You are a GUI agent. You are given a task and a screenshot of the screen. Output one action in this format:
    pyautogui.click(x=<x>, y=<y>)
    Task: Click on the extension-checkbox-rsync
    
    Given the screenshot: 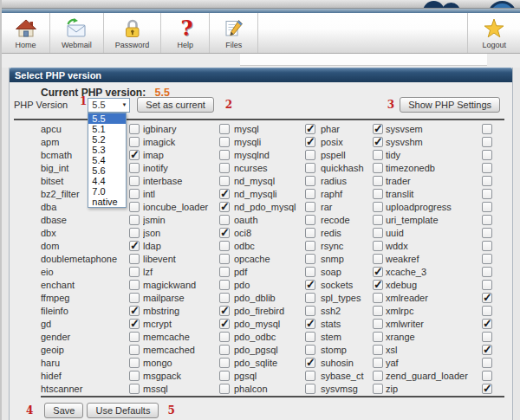 What is the action you would take?
    pyautogui.click(x=378, y=246)
    